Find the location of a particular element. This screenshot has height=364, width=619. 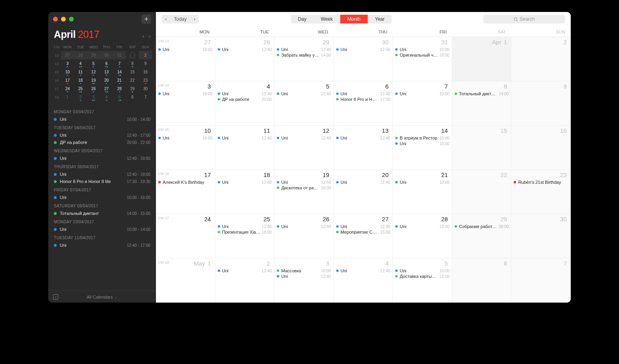

close-icon is located at coordinates (55, 19).